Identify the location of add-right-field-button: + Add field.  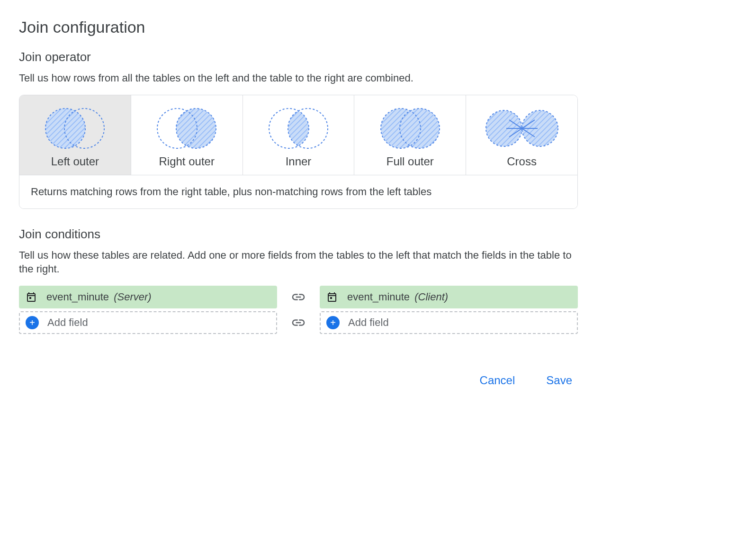
(449, 323).